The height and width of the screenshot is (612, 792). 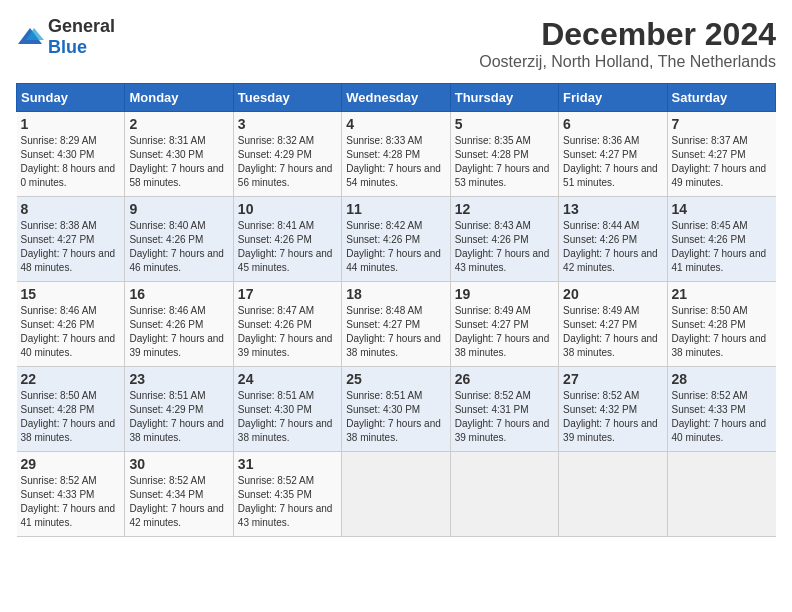 I want to click on calendar-cell: 4Sunrise: 8:33 AMSunset: 4:28 PMDaylight…, so click(x=396, y=154).